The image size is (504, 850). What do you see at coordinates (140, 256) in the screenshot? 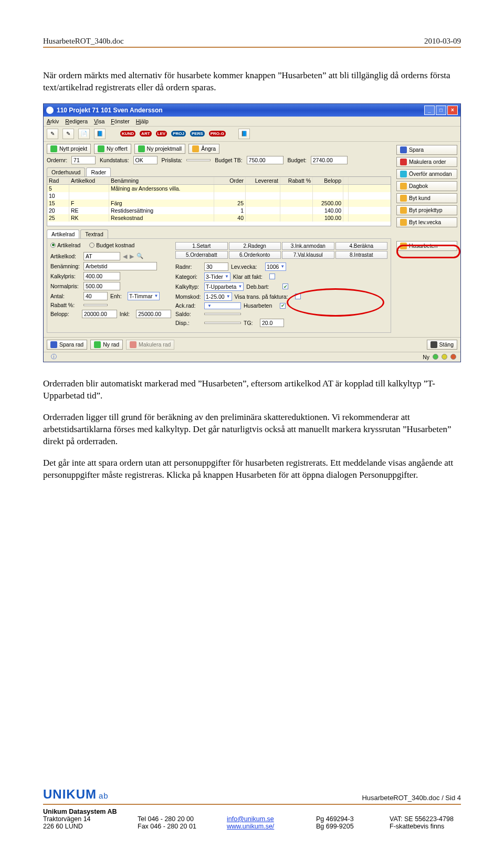
I see `search-icon: 🔍` at bounding box center [140, 256].